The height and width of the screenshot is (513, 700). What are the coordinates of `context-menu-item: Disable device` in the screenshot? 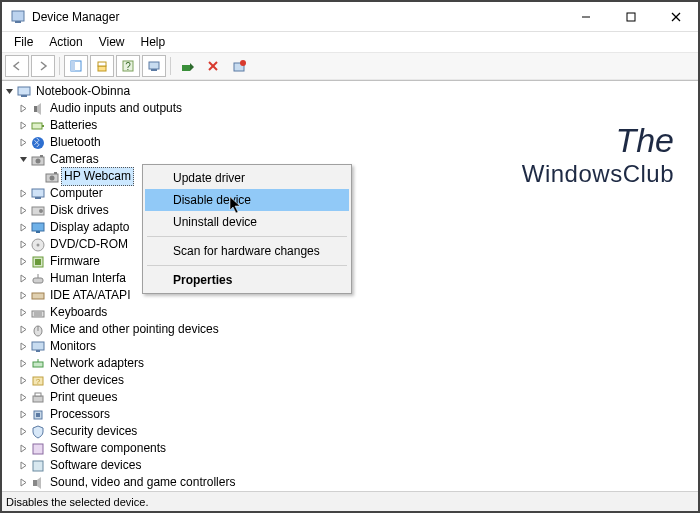 It's located at (247, 200).